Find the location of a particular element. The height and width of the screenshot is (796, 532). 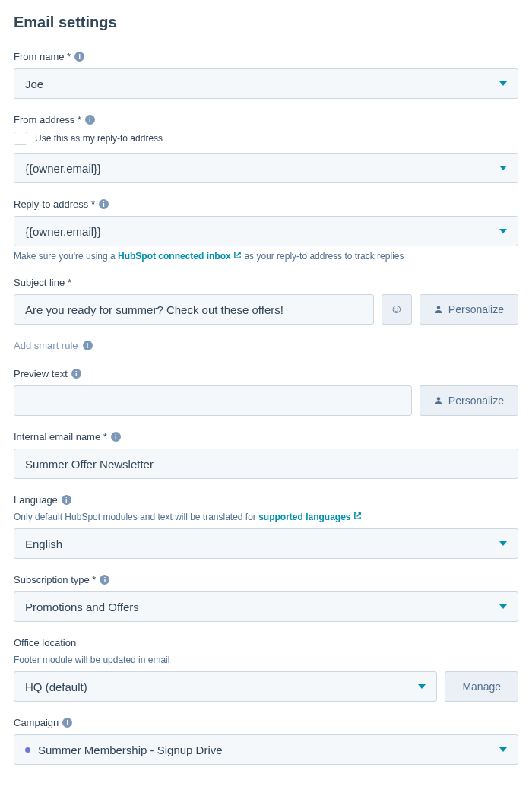

label-text: Subject line * is located at coordinates (43, 283).